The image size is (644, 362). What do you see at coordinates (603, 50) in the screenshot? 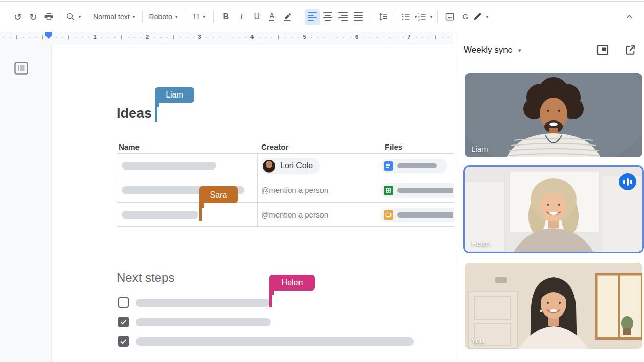
I see `picture-in-picture-icon` at bounding box center [603, 50].